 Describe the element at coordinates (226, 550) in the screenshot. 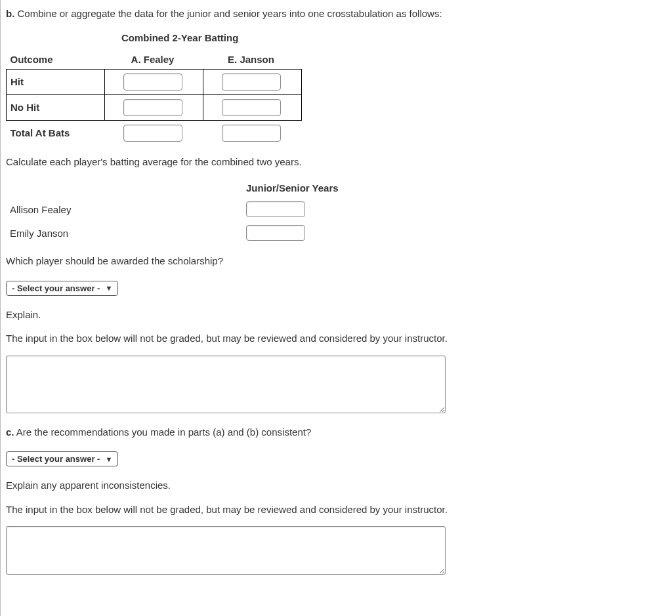

I see `textarea-explain-c` at that location.